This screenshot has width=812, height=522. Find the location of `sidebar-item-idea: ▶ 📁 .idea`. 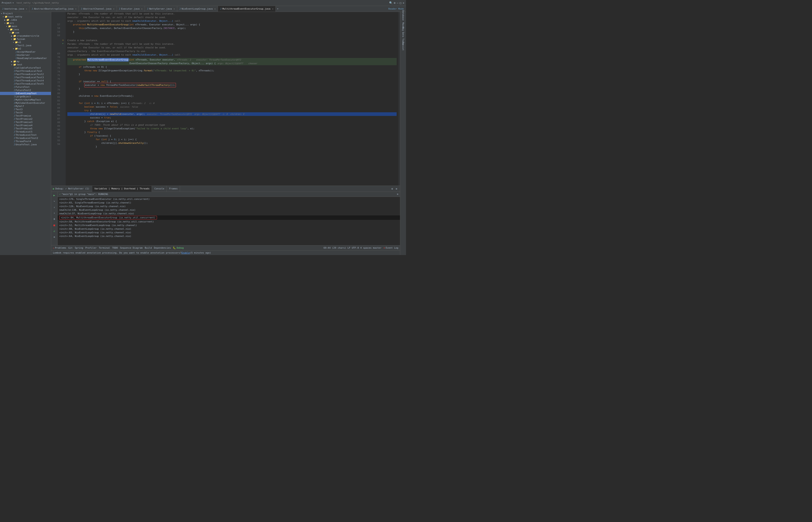

sidebar-item-idea: ▶ 📁 .idea is located at coordinates (25, 20).